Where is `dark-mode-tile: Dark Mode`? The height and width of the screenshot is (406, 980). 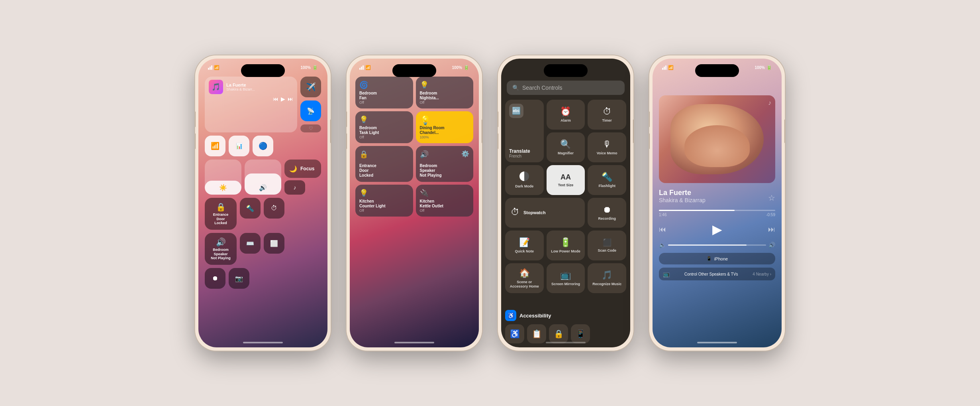 dark-mode-tile: Dark Mode is located at coordinates (524, 180).